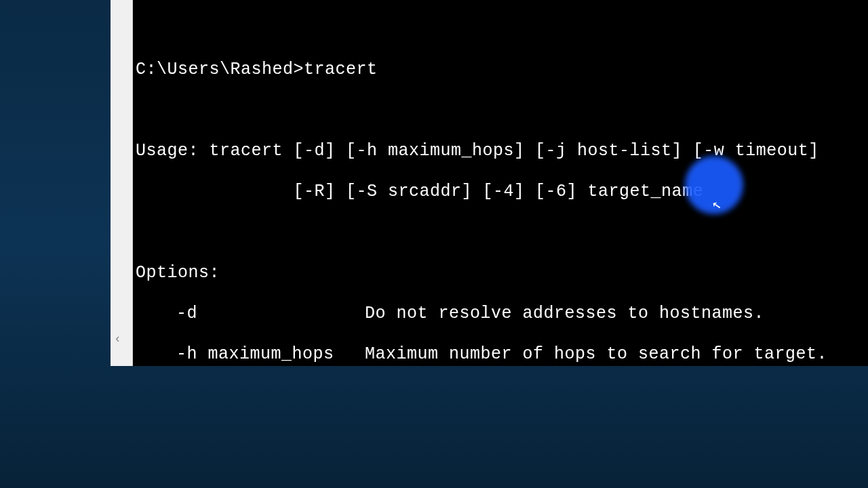 The width and height of the screenshot is (868, 488). Describe the element at coordinates (122, 183) in the screenshot. I see `window-edge-strip: ‹` at that location.